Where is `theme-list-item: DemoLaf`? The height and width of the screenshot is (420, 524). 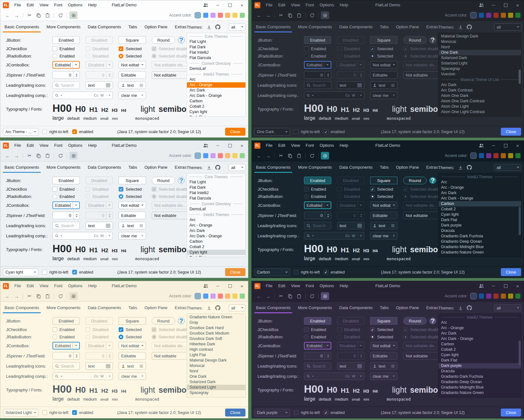
theme-list-item: DemoLaf is located at coordinates (216, 209).